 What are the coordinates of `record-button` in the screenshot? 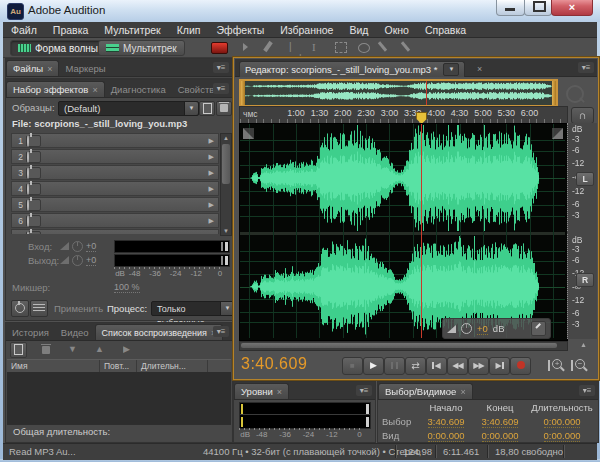 It's located at (520, 366).